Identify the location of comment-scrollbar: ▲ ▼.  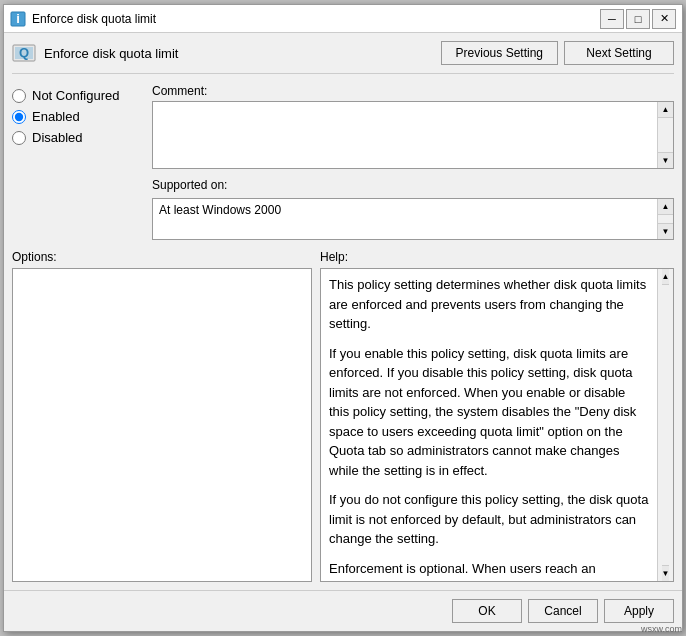
(665, 135).